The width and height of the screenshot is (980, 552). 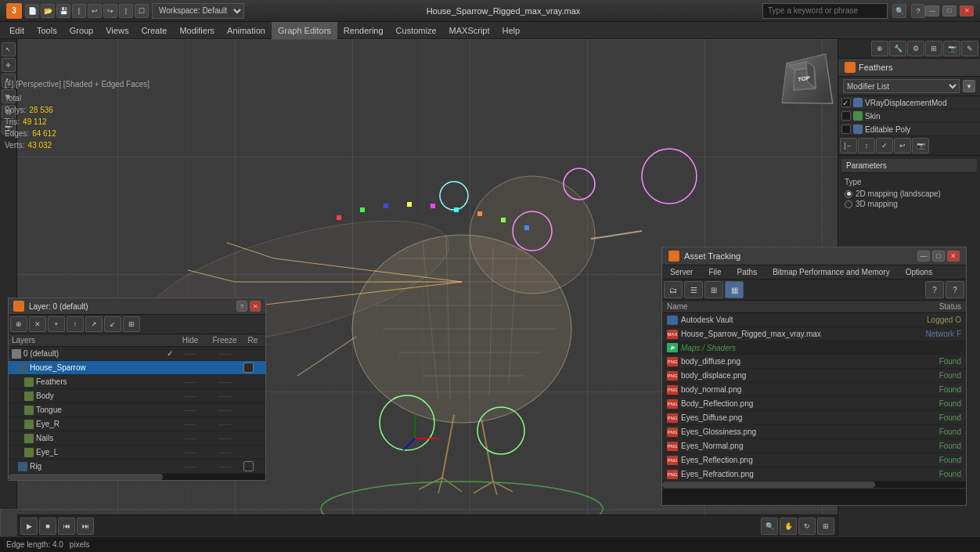 What do you see at coordinates (903, 146) in the screenshot?
I see `mod-tb-rotate: ↩` at bounding box center [903, 146].